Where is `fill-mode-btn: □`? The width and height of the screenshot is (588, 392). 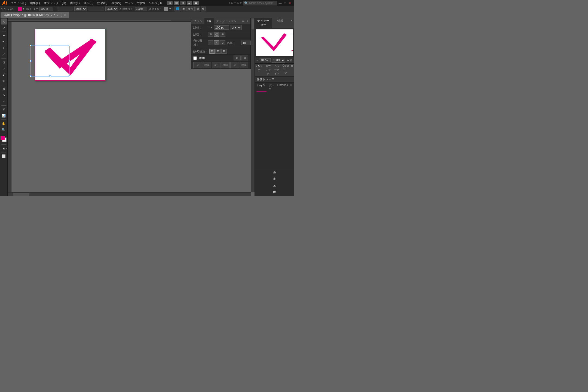
fill-mode-btn: □ is located at coordinates (1, 148).